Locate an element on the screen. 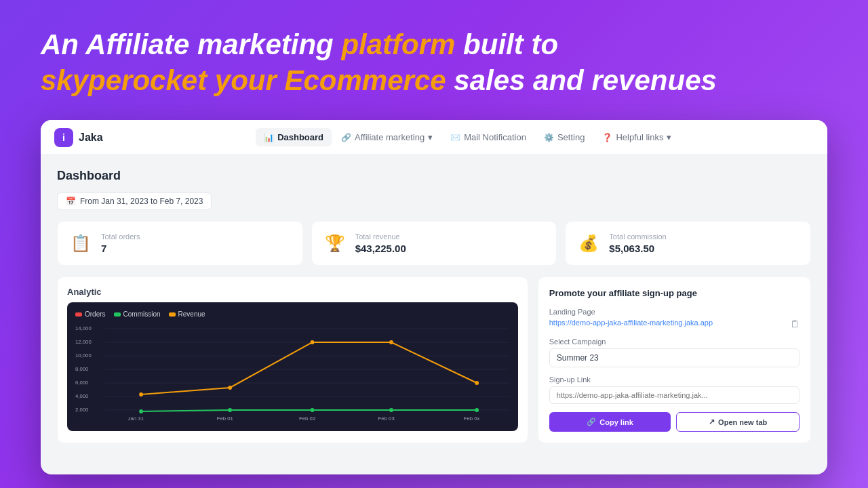 The height and width of the screenshot is (488, 868). commission-legend-dot is located at coordinates (117, 314).